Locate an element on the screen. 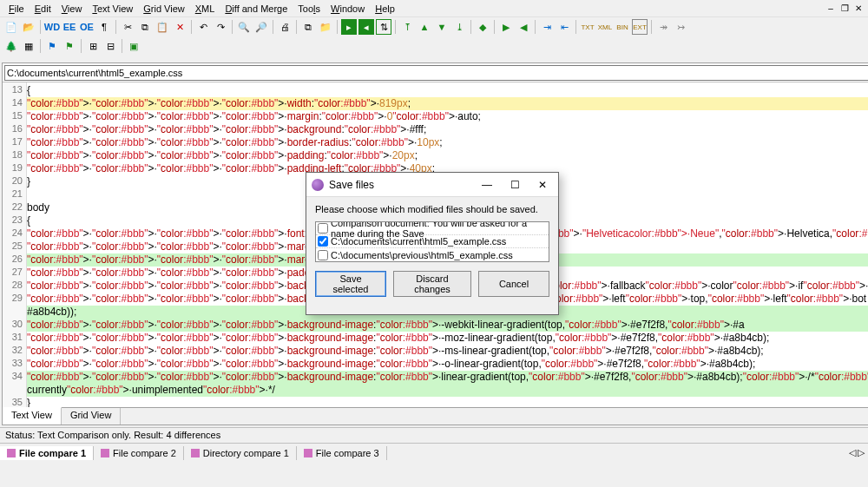 The height and width of the screenshot is (487, 868). paste-icon: 📋 is located at coordinates (162, 27).